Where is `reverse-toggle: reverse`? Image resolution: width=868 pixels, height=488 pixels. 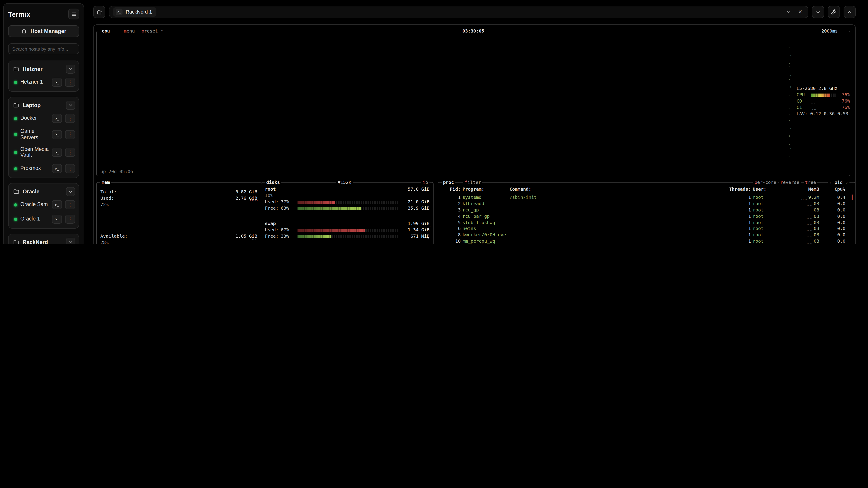 reverse-toggle: reverse is located at coordinates (790, 183).